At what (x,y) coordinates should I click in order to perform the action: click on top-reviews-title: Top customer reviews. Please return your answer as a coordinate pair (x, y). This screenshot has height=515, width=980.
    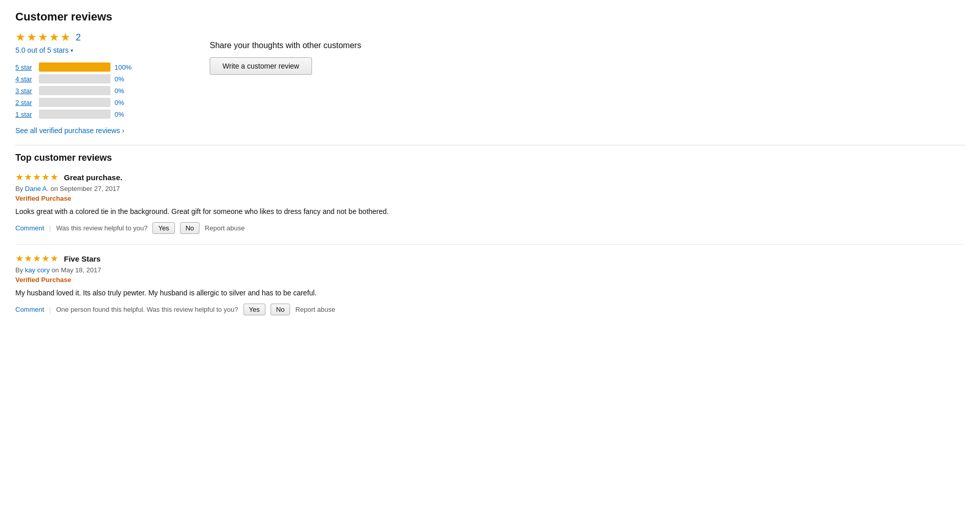
    Looking at the image, I should click on (490, 154).